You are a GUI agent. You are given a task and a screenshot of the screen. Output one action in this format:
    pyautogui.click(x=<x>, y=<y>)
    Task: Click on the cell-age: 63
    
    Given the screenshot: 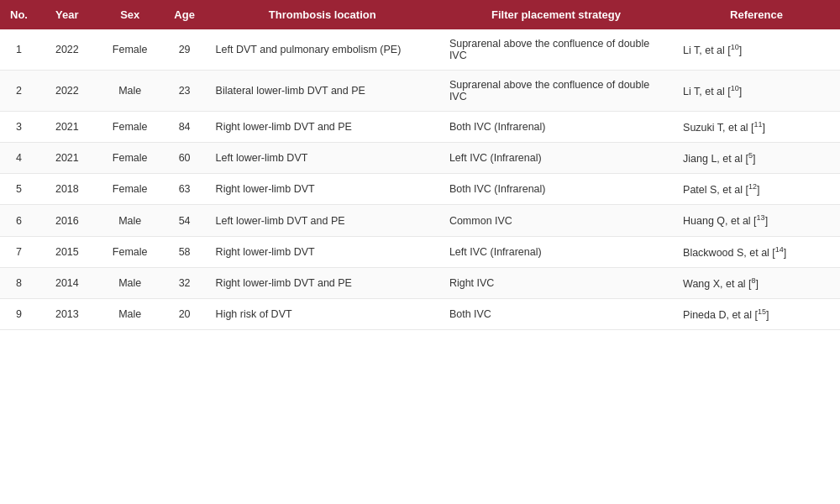 What is the action you would take?
    pyautogui.click(x=185, y=190)
    